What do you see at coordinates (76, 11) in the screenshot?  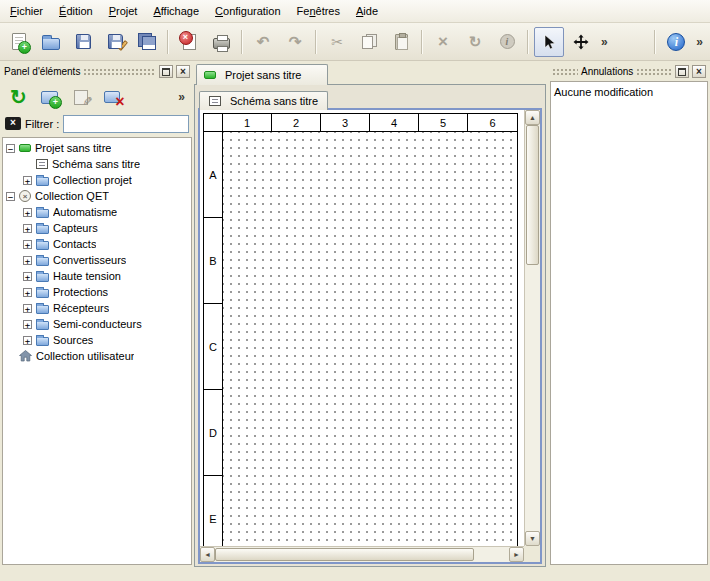 I see `menu-edition: Édition` at bounding box center [76, 11].